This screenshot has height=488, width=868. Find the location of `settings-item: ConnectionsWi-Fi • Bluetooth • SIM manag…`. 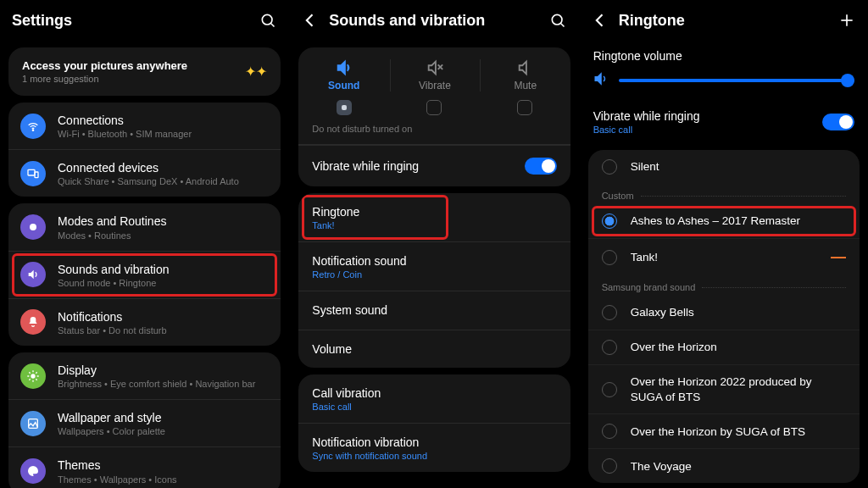

settings-item: ConnectionsWi-Fi • Bluetooth • SIM manag… is located at coordinates (144, 125).